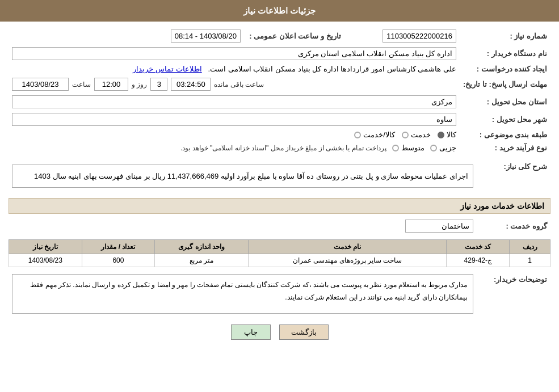 The height and width of the screenshot is (392, 559). What do you see at coordinates (530, 247) in the screenshot?
I see `col-header-row: ردیف` at bounding box center [530, 247].